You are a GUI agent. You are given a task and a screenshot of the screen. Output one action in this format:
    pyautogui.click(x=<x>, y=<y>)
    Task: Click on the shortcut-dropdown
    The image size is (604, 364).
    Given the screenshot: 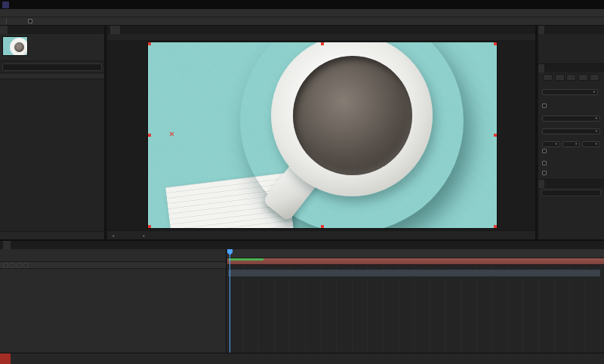 What is the action you would take?
    pyautogui.click(x=570, y=92)
    